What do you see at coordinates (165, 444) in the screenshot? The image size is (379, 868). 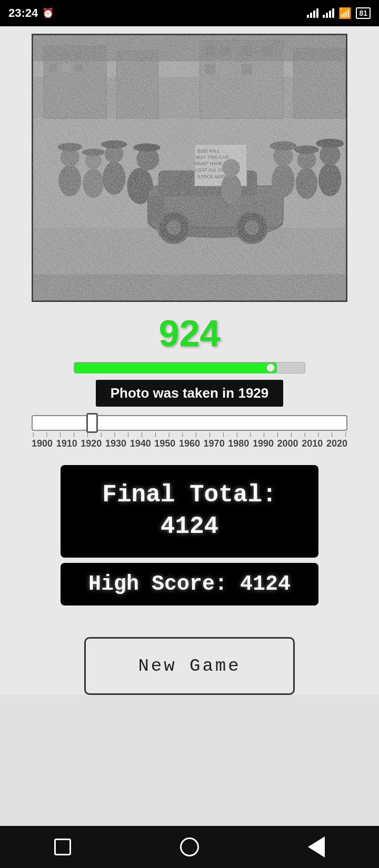 I see `year-label-1950: 1950` at bounding box center [165, 444].